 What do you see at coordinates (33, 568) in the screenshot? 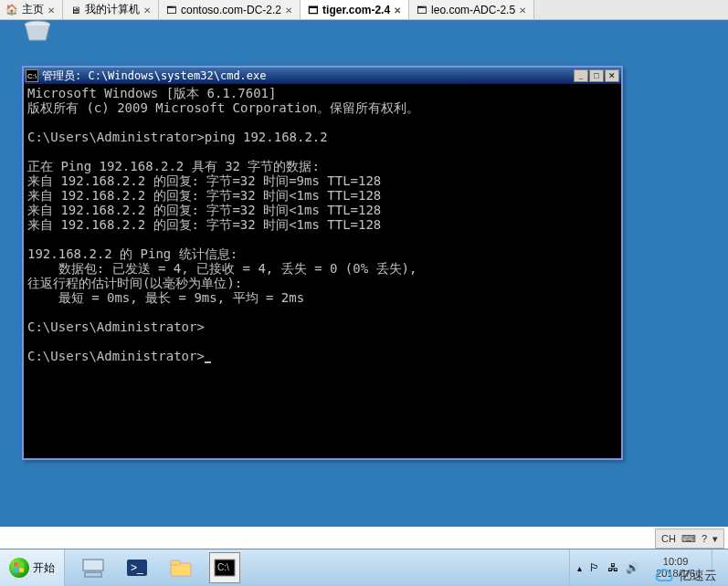
I see `start-button: 开始` at bounding box center [33, 568].